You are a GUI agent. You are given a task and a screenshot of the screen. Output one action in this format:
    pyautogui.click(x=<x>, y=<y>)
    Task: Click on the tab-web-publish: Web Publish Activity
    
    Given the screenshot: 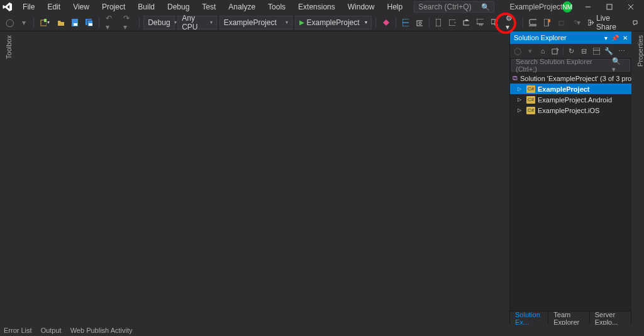 What is the action you would take?
    pyautogui.click(x=102, y=330)
    